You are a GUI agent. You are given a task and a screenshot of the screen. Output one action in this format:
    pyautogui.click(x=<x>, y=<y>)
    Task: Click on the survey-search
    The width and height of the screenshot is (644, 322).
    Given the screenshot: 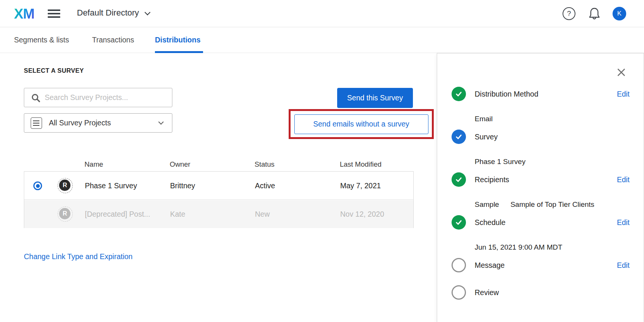 What is the action you would take?
    pyautogui.click(x=98, y=98)
    